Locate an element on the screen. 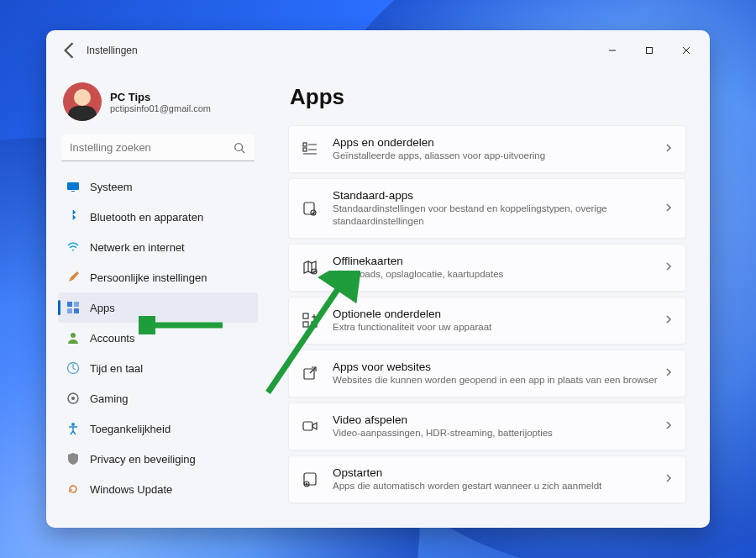 Image resolution: width=756 pixels, height=558 pixels. sidebar-item-apps: Apps is located at coordinates (158, 308).